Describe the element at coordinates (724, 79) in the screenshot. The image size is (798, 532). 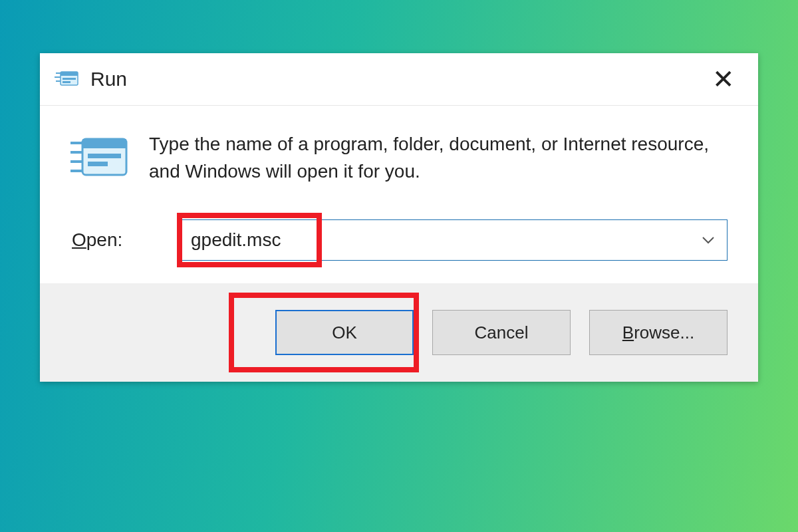
I see `close-icon: ✕` at that location.